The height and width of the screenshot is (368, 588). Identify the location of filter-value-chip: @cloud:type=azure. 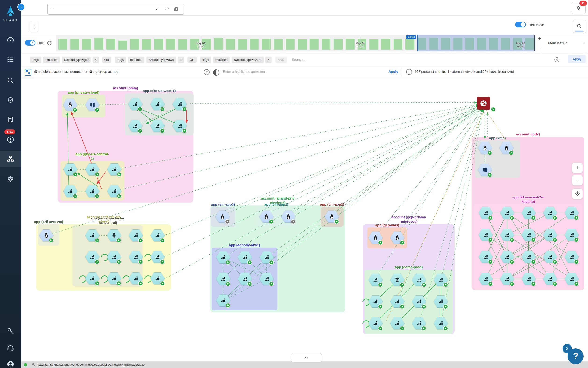
(248, 60).